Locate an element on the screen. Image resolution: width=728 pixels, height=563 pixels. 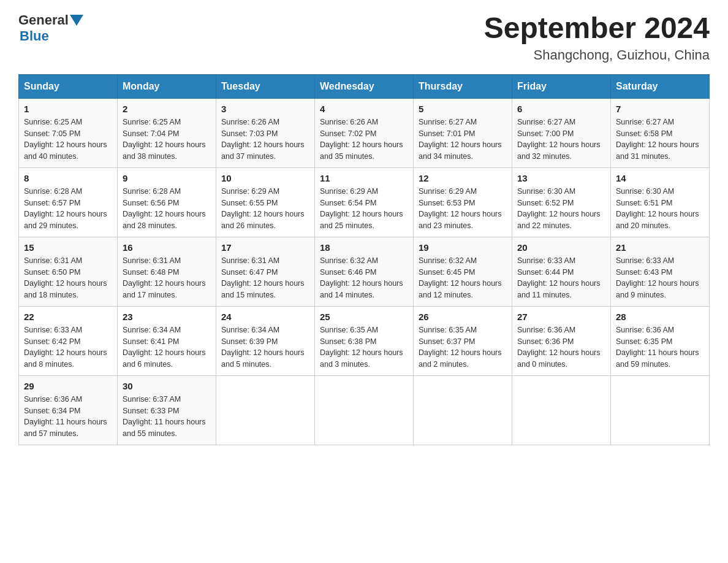
day-info: Sunrise: 6:32 AMSunset: 6:45 PMDaylight:… is located at coordinates (463, 278).